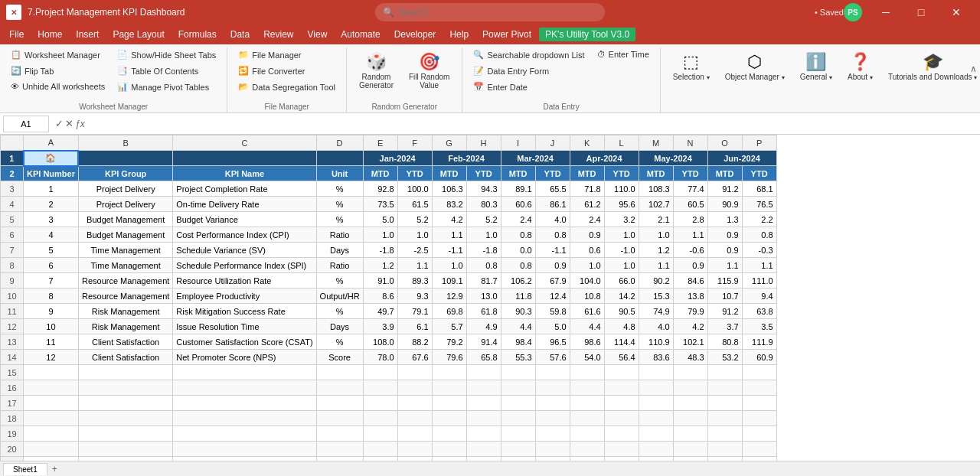 The image size is (980, 476). What do you see at coordinates (553, 143) in the screenshot?
I see `col-j: J` at bounding box center [553, 143].